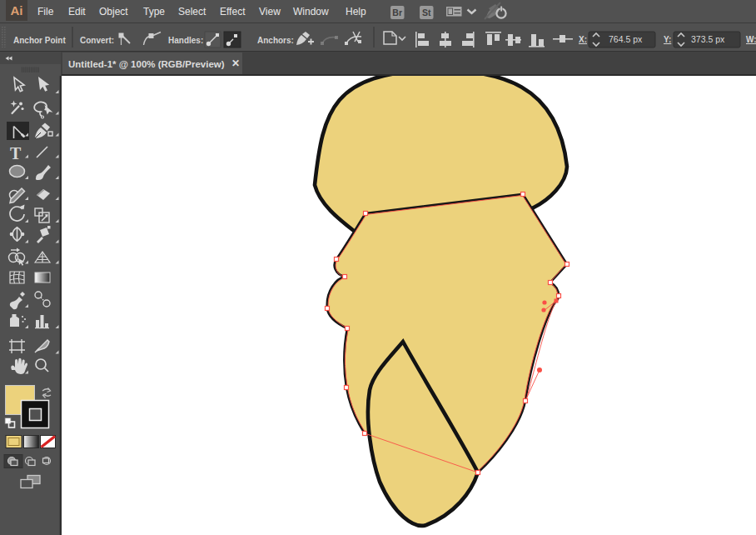 The height and width of the screenshot is (535, 756). What do you see at coordinates (40, 40) in the screenshot?
I see `svg-text: Anchor Point` at bounding box center [40, 40].